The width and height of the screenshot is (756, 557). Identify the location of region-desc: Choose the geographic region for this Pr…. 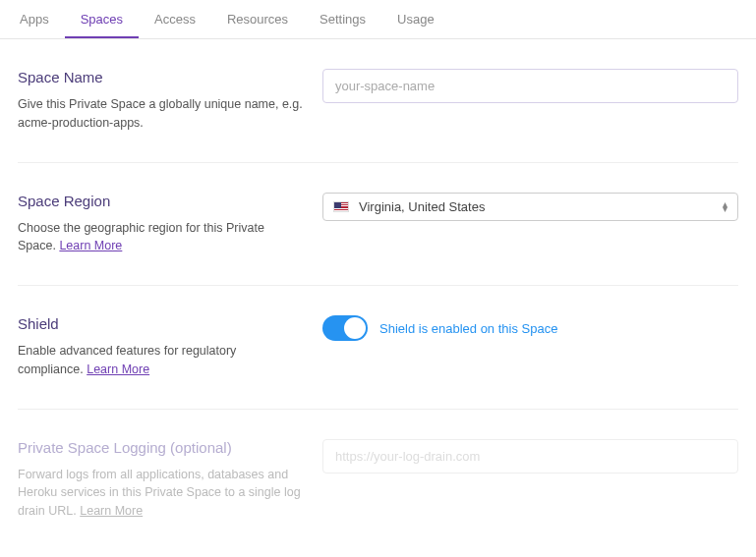
(160, 238).